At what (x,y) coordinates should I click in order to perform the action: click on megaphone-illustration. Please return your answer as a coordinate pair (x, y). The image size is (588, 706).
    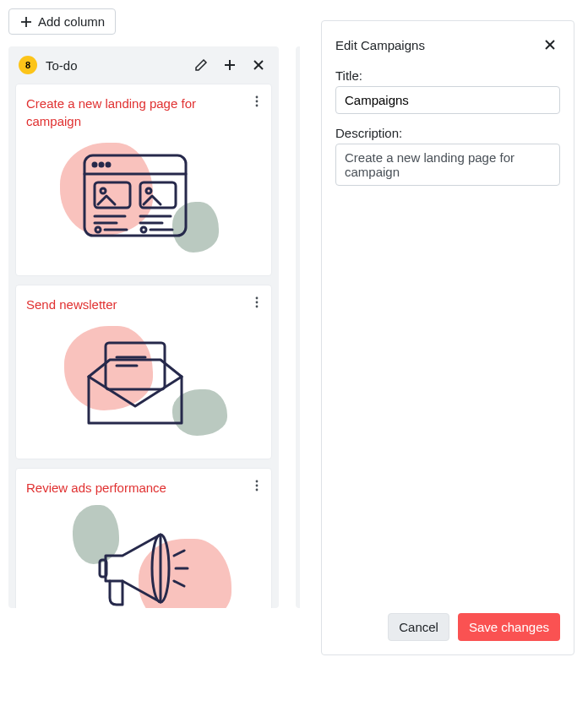
    Looking at the image, I should click on (144, 557).